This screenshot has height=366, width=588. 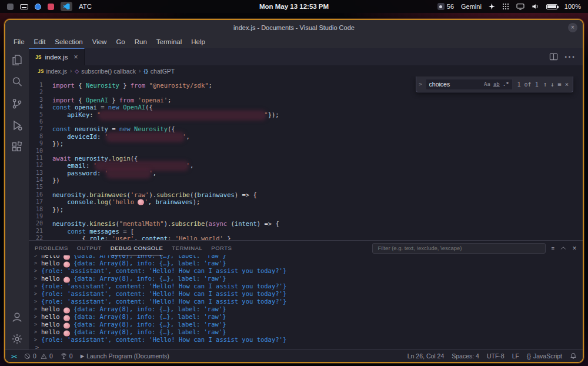 I want to click on code-line: 22 { role: 'user', content: 'Hello world…, so click(x=306, y=238).